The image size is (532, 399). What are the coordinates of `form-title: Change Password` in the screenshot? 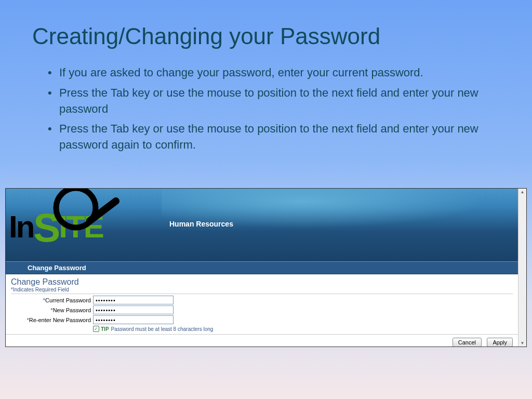 It's located at (262, 282).